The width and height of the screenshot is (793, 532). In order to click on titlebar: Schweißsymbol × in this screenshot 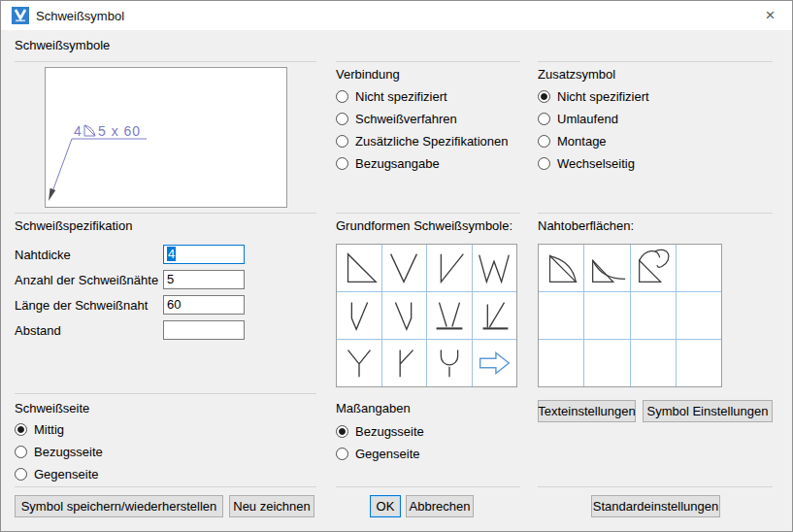, I will do `click(396, 16)`.